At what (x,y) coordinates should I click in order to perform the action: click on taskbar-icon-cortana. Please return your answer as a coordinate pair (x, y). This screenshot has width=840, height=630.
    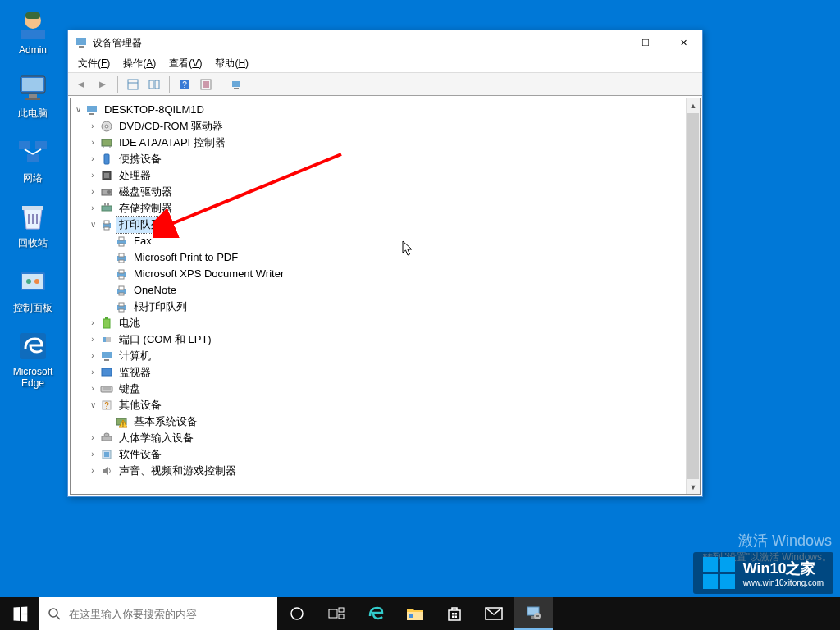
    Looking at the image, I should click on (297, 614).